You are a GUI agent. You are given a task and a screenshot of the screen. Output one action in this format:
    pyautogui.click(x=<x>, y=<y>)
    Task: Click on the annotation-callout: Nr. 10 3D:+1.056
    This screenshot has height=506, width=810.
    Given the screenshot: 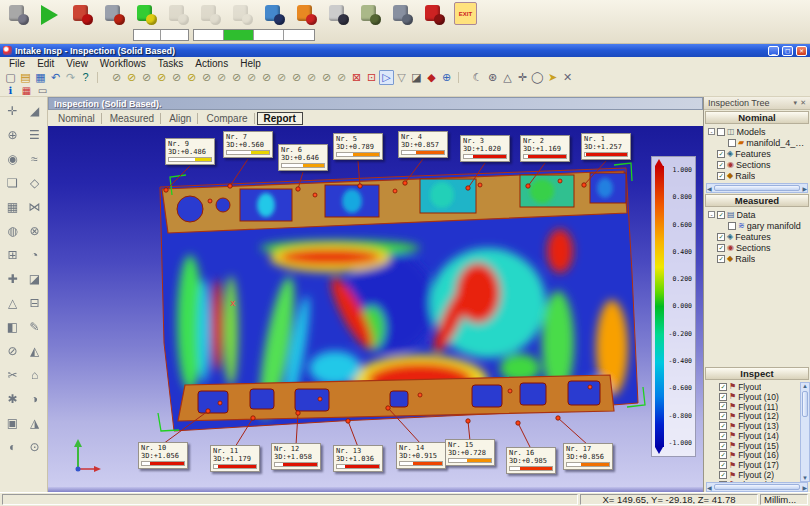 What is the action you would take?
    pyautogui.click(x=163, y=456)
    